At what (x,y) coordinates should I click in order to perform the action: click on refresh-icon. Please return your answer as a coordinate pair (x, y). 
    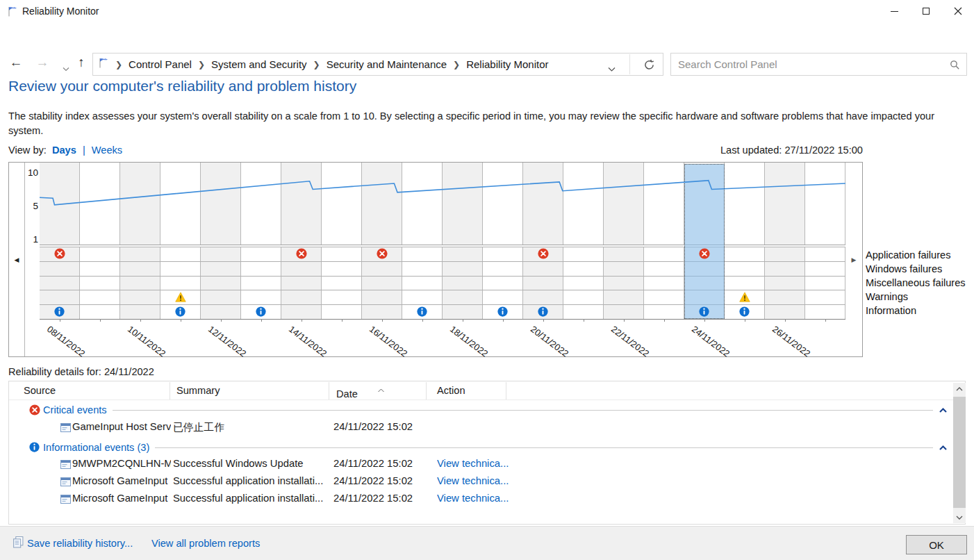
    Looking at the image, I should click on (649, 65).